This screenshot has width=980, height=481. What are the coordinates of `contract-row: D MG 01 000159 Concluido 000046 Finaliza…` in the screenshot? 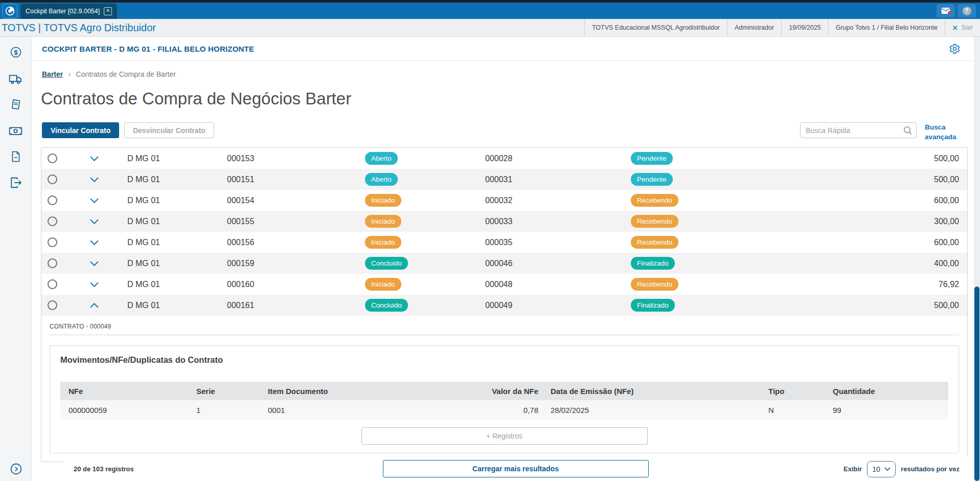 It's located at (504, 263).